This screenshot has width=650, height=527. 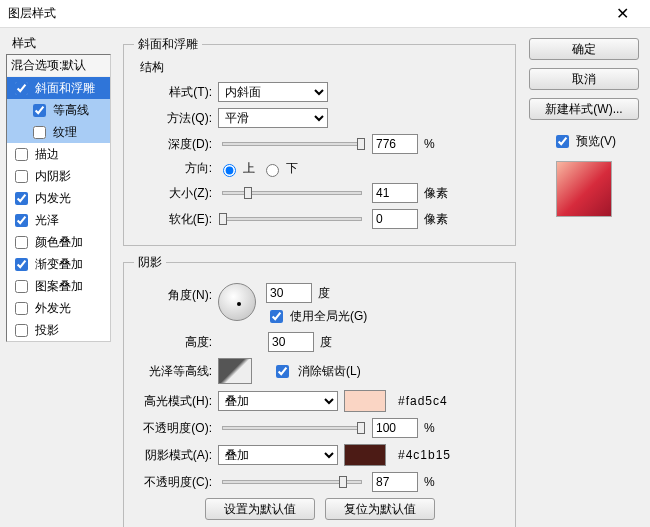 What do you see at coordinates (22, 88) in the screenshot?
I see `bevel-checkbox` at bounding box center [22, 88].